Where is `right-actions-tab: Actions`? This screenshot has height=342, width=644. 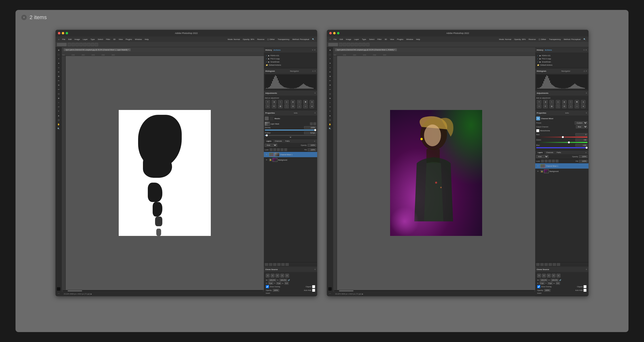 right-actions-tab: Actions is located at coordinates (548, 50).